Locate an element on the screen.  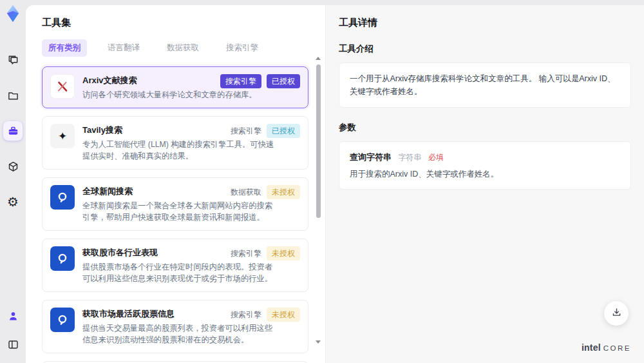
settings-gear-icon: ⚙ is located at coordinates (13, 202).